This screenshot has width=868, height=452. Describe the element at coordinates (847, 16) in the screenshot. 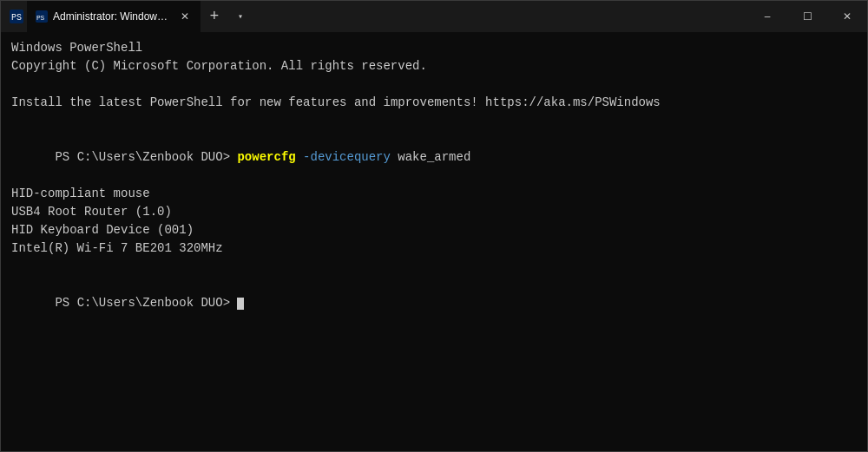

I see `close-icon: ✕` at that location.